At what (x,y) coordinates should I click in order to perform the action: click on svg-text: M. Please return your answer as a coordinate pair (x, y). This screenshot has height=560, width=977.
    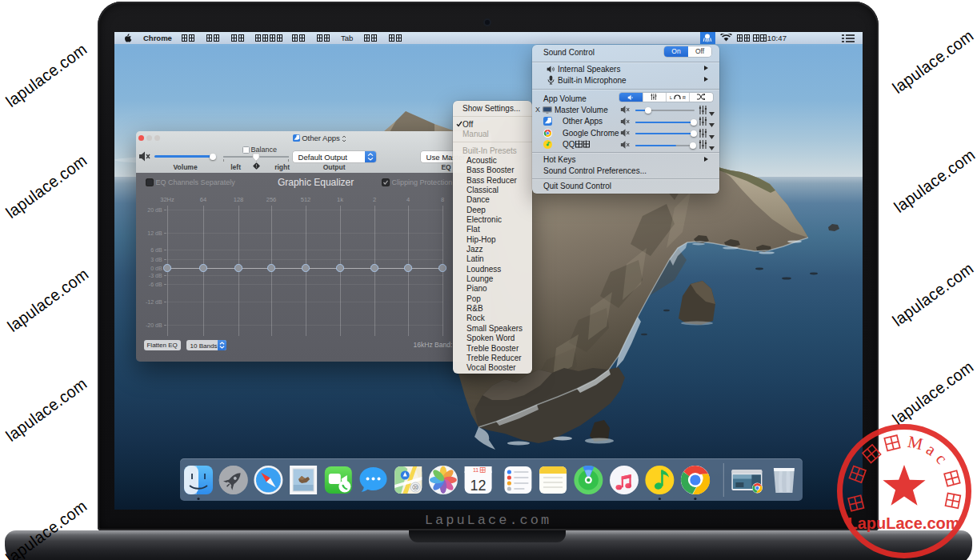
    Looking at the image, I should click on (915, 443).